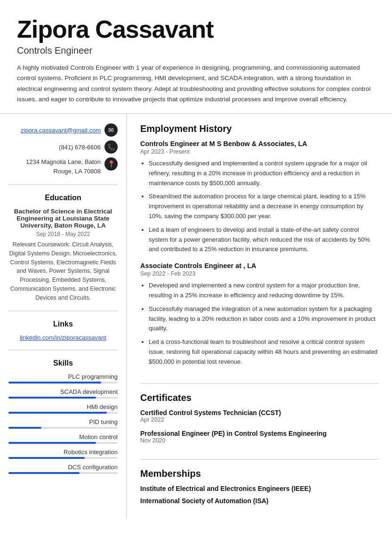 This screenshot has width=392, height=555. Describe the element at coordinates (260, 144) in the screenshot. I see `job-title: Controls Engineer at M S Benbow & Associ…` at that location.